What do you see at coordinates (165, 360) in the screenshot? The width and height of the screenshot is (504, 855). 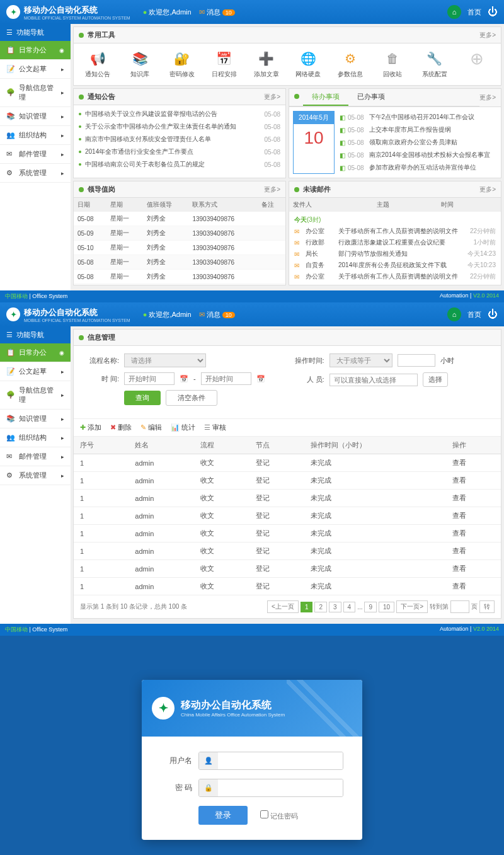 I see `flow-select: 请选择` at bounding box center [165, 360].